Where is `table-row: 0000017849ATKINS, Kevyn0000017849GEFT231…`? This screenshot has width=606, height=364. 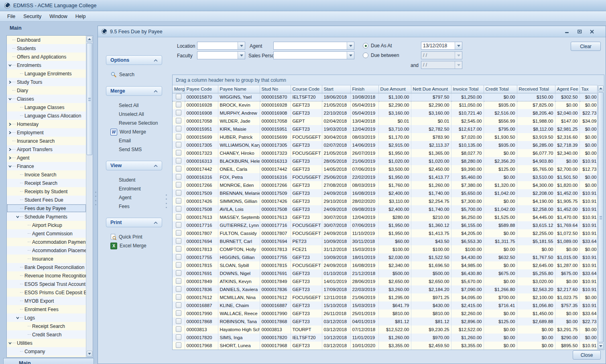
table-row: 0000017849ATKINS, Kevyn0000017849GEFT231… is located at coordinates (385, 281).